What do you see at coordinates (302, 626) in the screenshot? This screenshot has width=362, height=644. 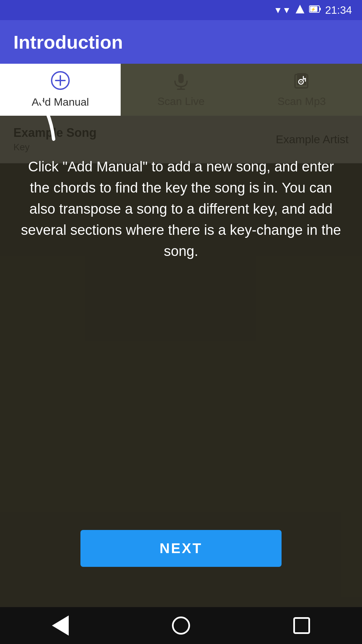 I see `recents-icon` at bounding box center [302, 626].